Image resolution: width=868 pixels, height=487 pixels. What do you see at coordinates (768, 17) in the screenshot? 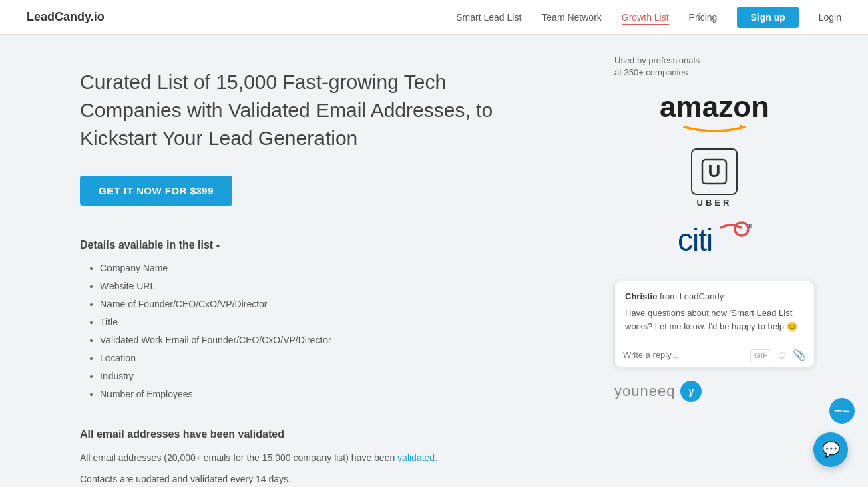
I see `nav-item-signup: Sign up` at bounding box center [768, 17].